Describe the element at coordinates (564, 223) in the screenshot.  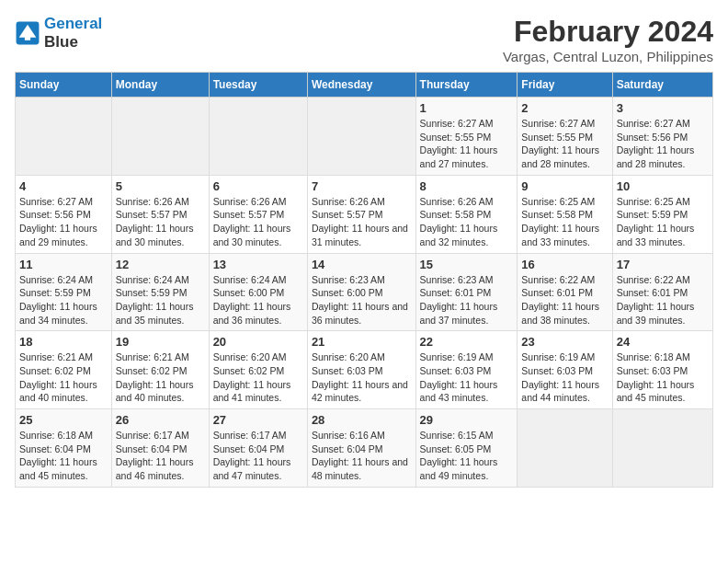
I see `day-info: Sunrise: 6:25 AM Sunset: 5:58 PM Dayligh…` at that location.